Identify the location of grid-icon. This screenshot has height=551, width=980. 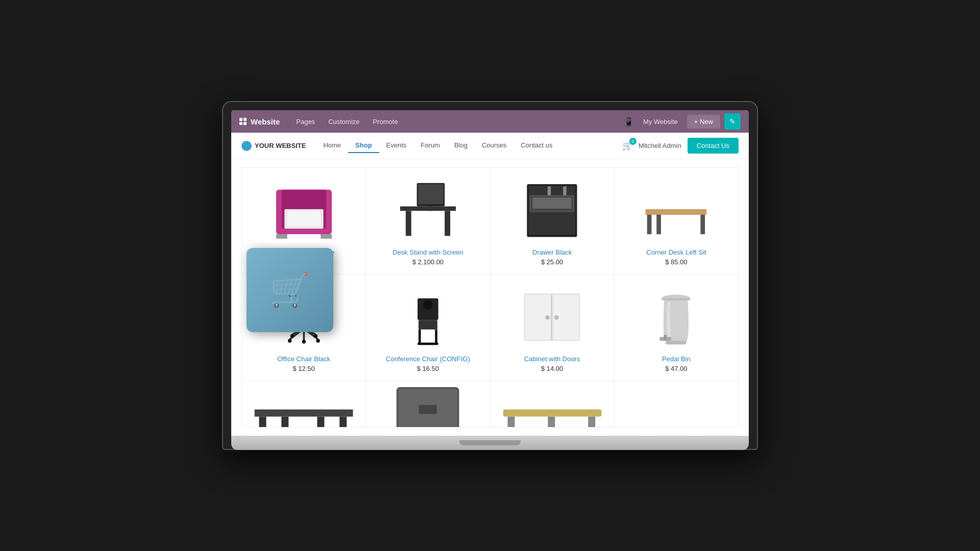
(243, 121).